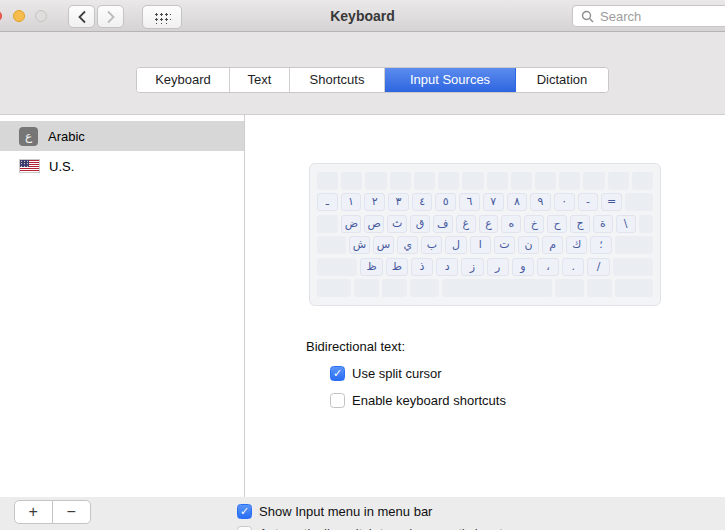  What do you see at coordinates (360, 245) in the screenshot?
I see `key-cap: ش` at bounding box center [360, 245].